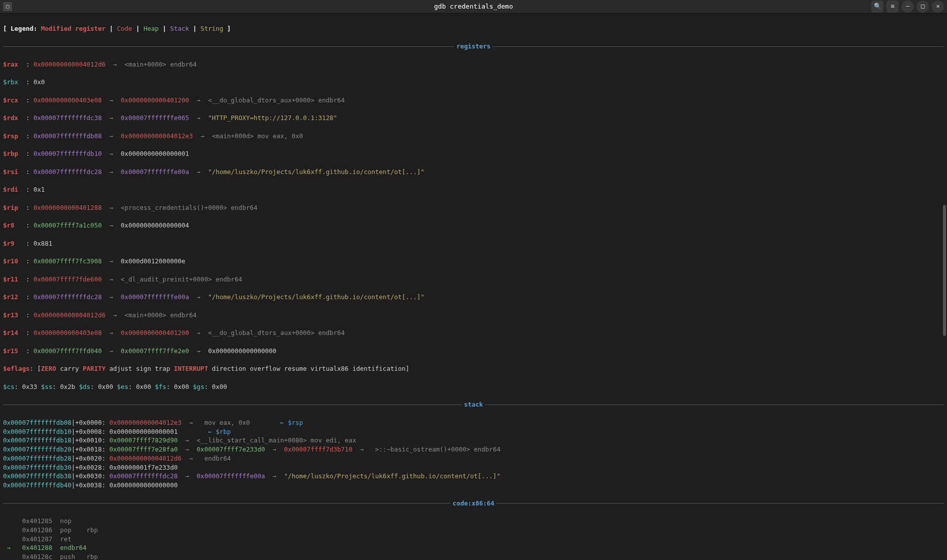 This screenshot has width=947, height=560. Describe the element at coordinates (473, 369) in the screenshot. I see `reg-eflags: $eflags: [ZERO carry PARITY adjust sign …` at that location.